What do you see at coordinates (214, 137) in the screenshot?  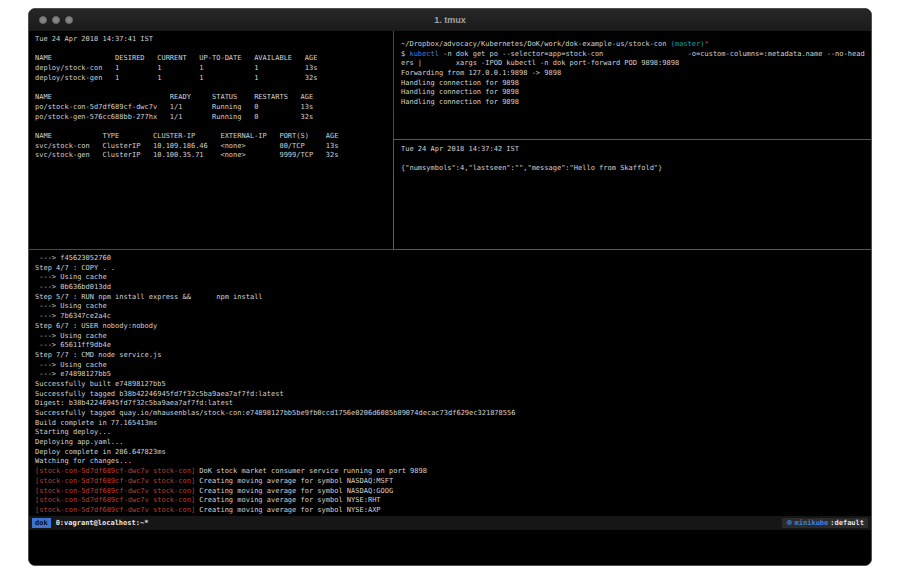 I see `terminal-line: NAME TYPE CLUSTER-IP EXTERNAL-IP PORT(S)…` at bounding box center [214, 137].